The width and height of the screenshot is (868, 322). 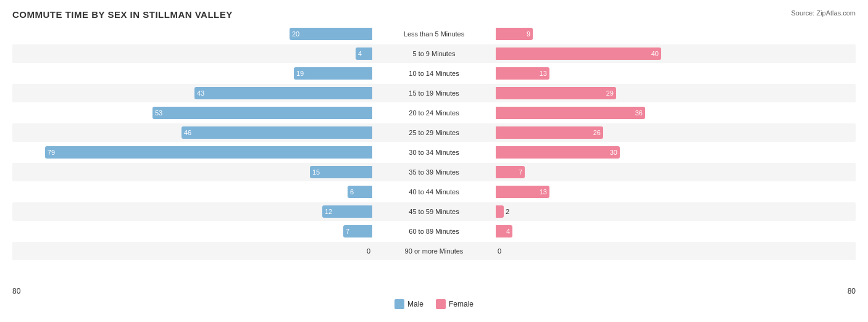 I want to click on bar-row: 4625 to 29 Minutes26, so click(x=434, y=133).